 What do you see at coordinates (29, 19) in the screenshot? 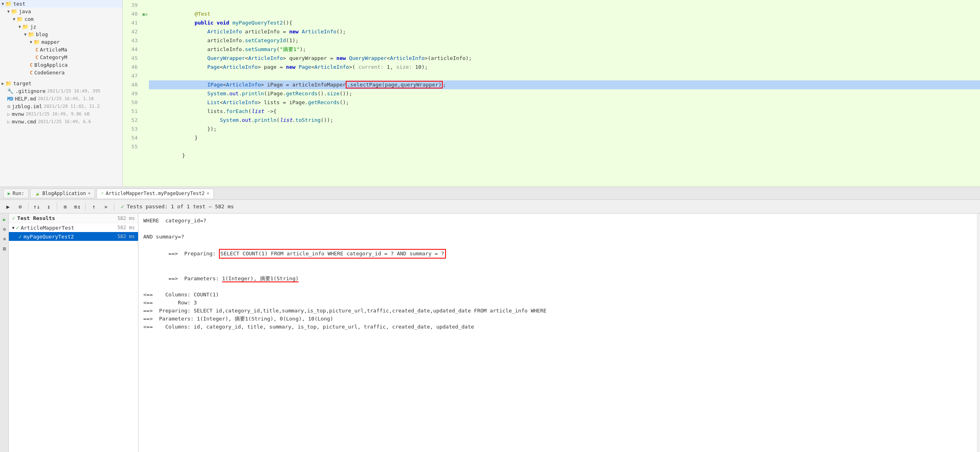
I see `sidebar-item-label: com` at bounding box center [29, 19].